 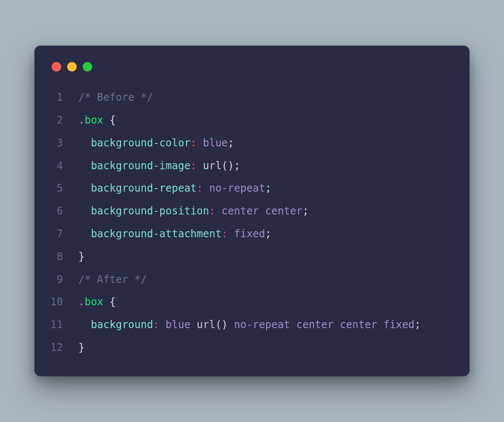 I want to click on minimize-icon, so click(x=72, y=67).